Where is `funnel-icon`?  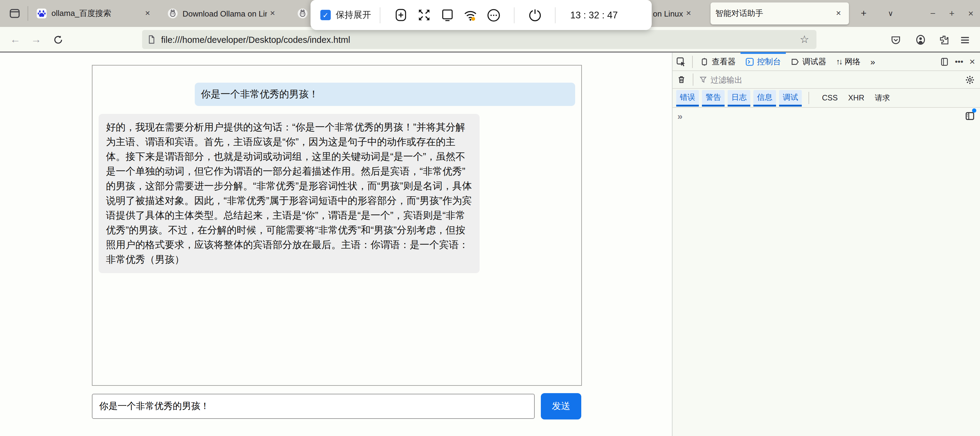
funnel-icon is located at coordinates (703, 80).